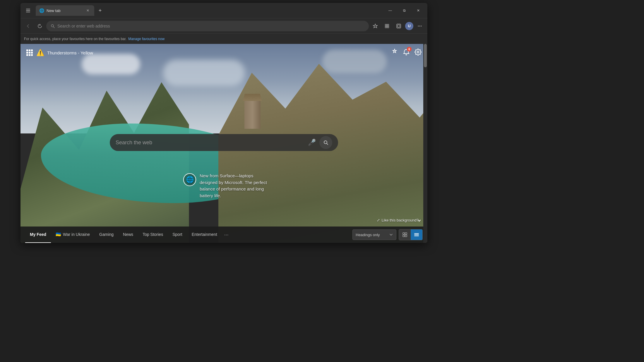  Describe the element at coordinates (177, 234) in the screenshot. I see `sport-label: Sport` at that location.